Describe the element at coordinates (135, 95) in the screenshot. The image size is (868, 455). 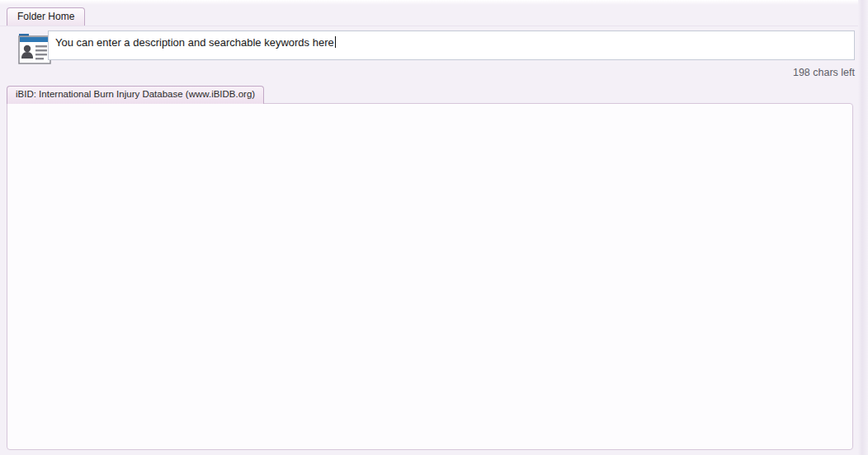
I see `tab-ibid-database: iBID: International Burn Injury Database…` at that location.